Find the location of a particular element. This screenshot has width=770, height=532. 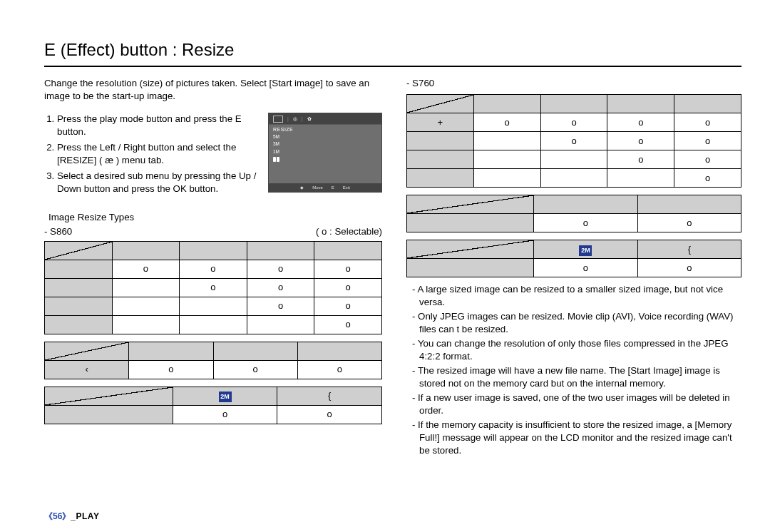

s760-main-table: + o o o o o o o o o is located at coordinates (574, 141).